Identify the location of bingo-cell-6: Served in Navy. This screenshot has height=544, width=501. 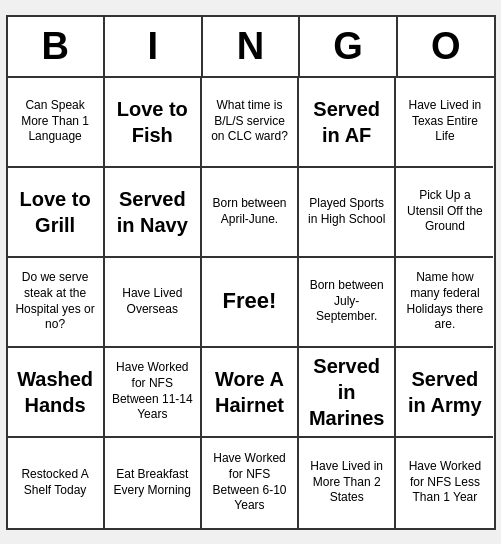
(154, 213).